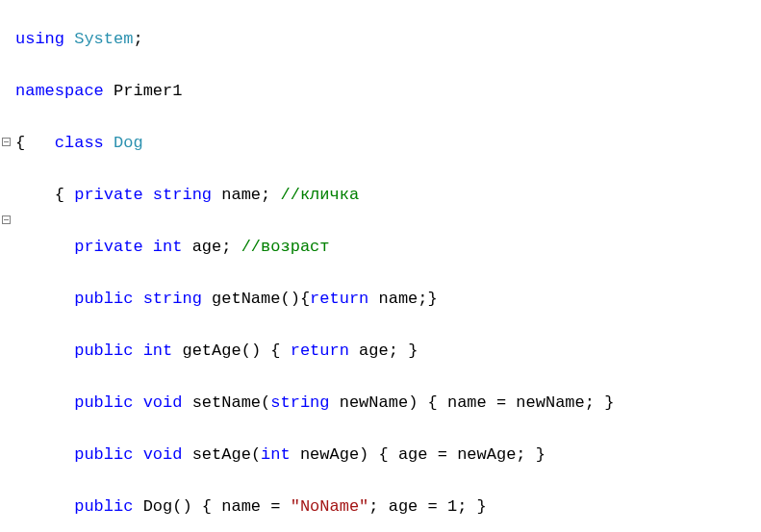  What do you see at coordinates (104, 38) in the screenshot?
I see `type-name: System` at bounding box center [104, 38].